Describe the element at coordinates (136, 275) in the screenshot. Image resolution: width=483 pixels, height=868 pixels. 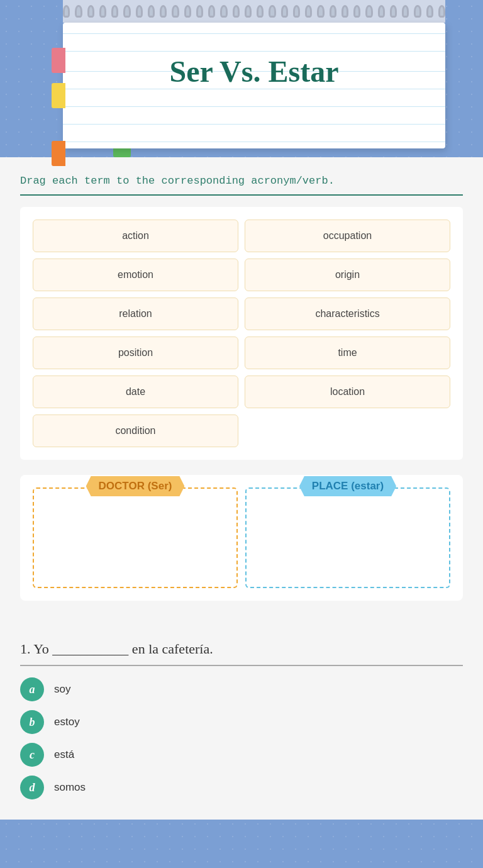
I see `term-emotion: emotion` at that location.